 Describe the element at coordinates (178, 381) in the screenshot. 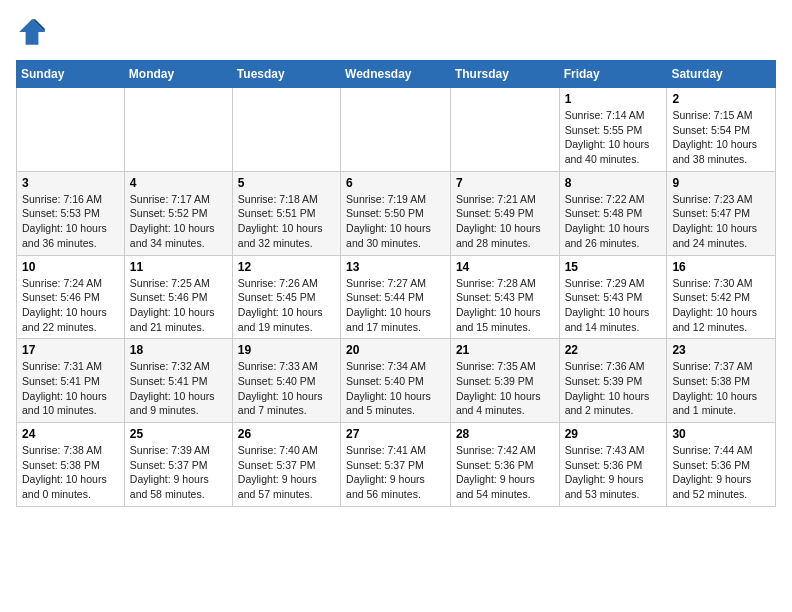

I see `day-cell: 18Sunrise: 7:32 AMSunset: 5:41 PMDayligh…` at that location.